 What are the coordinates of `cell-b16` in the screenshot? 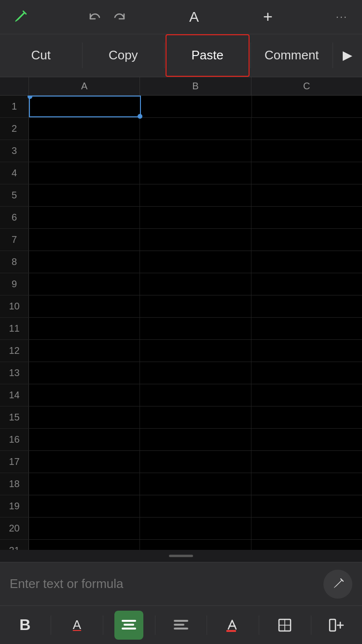 It's located at (195, 439).